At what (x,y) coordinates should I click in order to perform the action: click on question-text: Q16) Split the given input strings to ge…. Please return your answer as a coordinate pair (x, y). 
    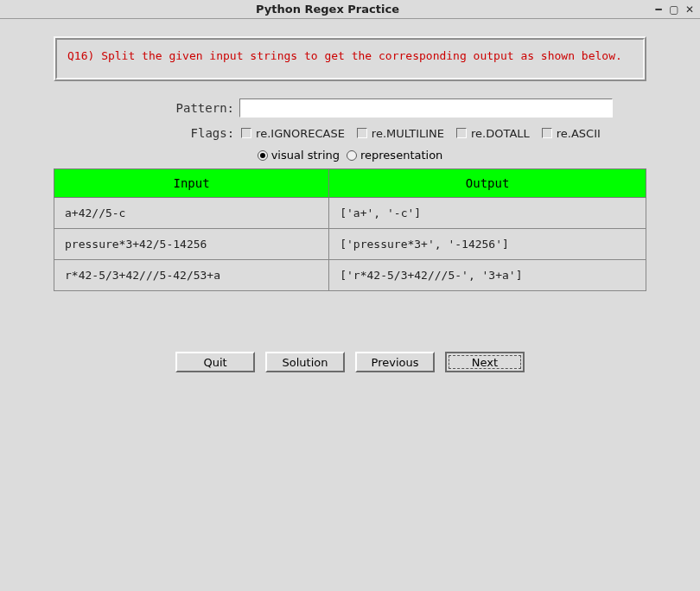
    Looking at the image, I should click on (350, 56).